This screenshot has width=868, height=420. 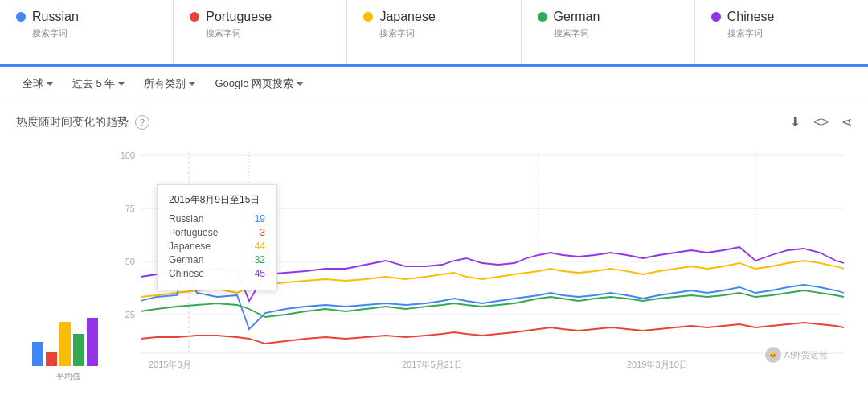 I want to click on tooltip-label: Chinese, so click(x=186, y=274).